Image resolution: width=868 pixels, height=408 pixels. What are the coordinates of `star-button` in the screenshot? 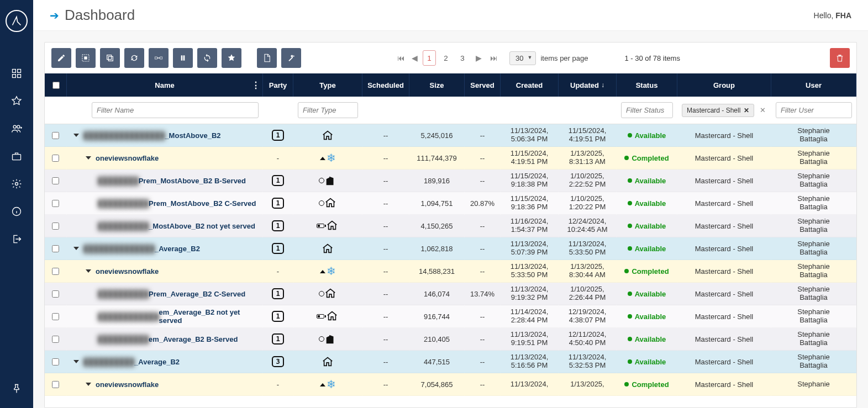 It's located at (232, 58).